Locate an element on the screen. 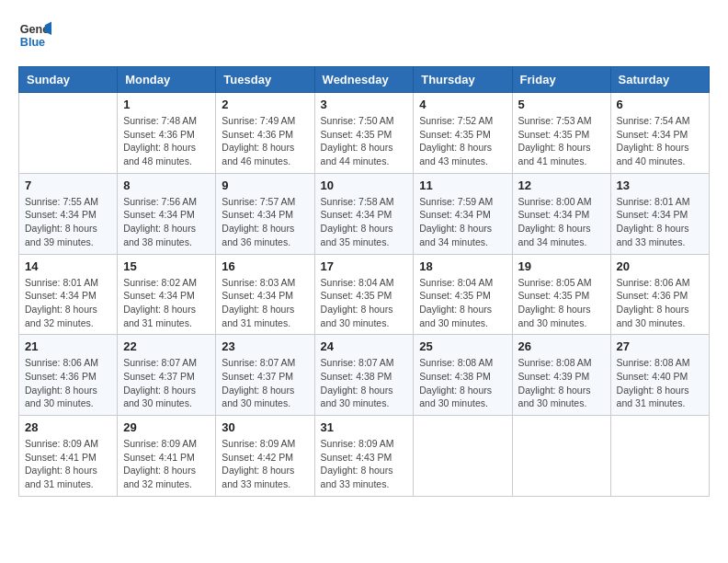 Image resolution: width=728 pixels, height=563 pixels. day-info: Sunrise: 7:55 AM Sunset: 4:34 PM Dayligh… is located at coordinates (68, 223).